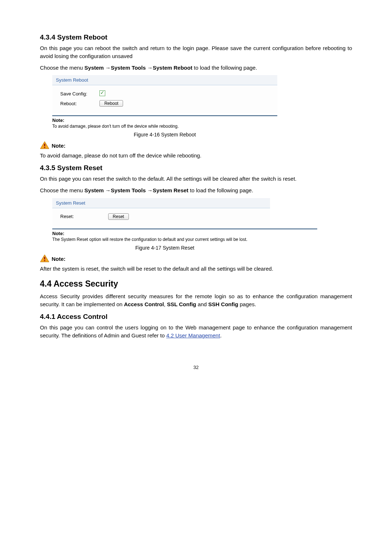  I want to click on panel-note-text-reboot: To avoid damage, please don't turn off t…, so click(165, 126).